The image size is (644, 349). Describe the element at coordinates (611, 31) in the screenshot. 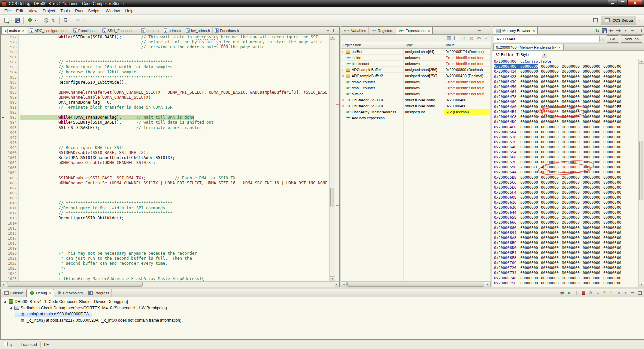

I see `back-icon` at that location.